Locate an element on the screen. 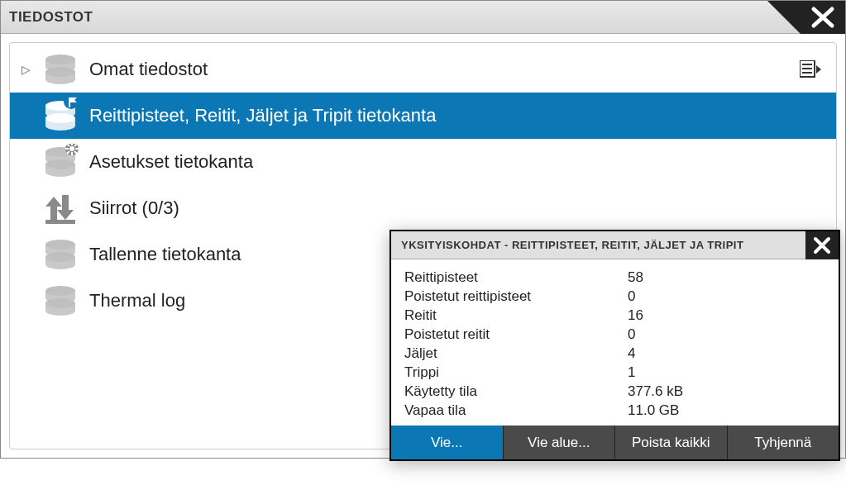  details-key: Jäljet is located at coordinates (516, 354).